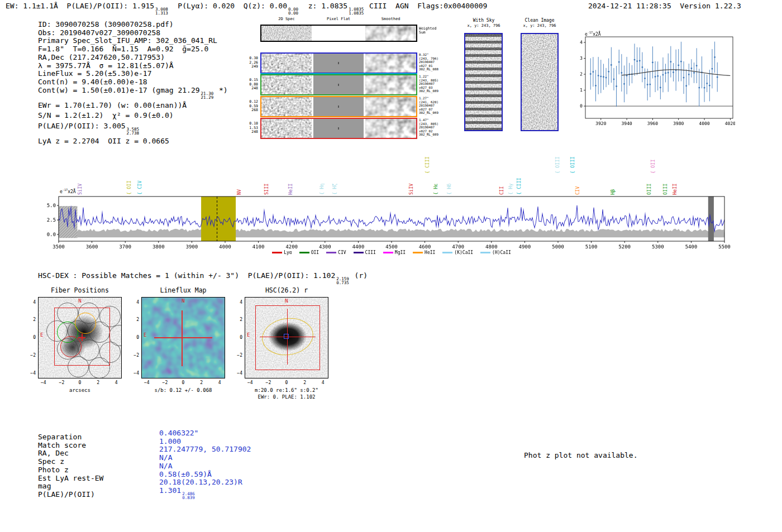 The width and height of the screenshot is (782, 532). Describe the element at coordinates (80, 290) in the screenshot. I see `cutout-title: Fiber Positions` at that location.